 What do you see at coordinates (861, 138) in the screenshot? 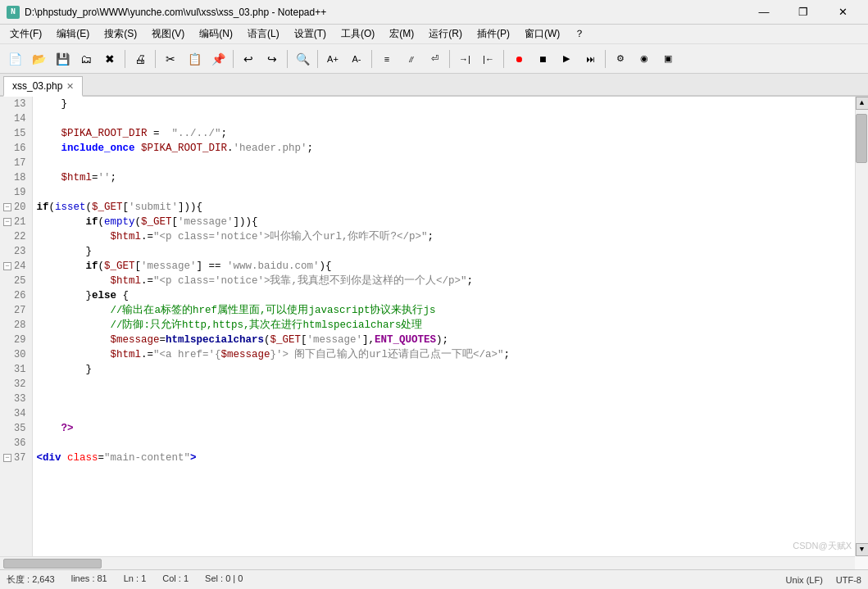
I see `vscroll-thumb` at bounding box center [861, 138].